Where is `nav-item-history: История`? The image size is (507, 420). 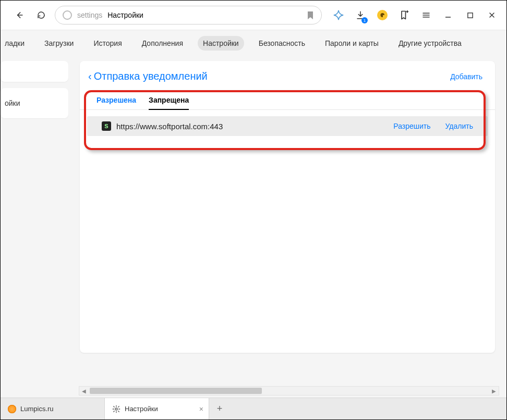 nav-item-history: История is located at coordinates (107, 43).